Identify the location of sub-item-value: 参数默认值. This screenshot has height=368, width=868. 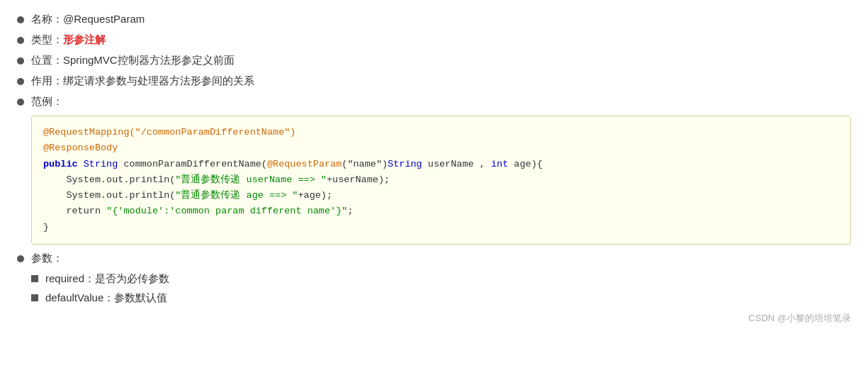
(140, 298).